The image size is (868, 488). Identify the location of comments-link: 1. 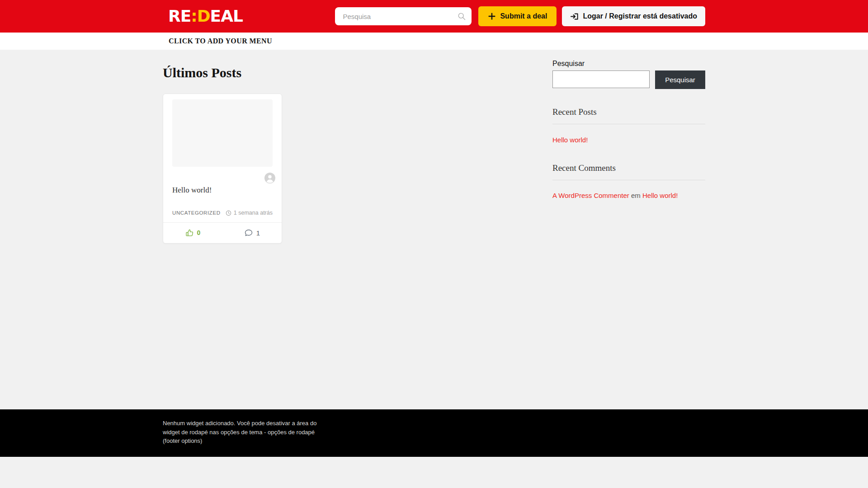
(252, 233).